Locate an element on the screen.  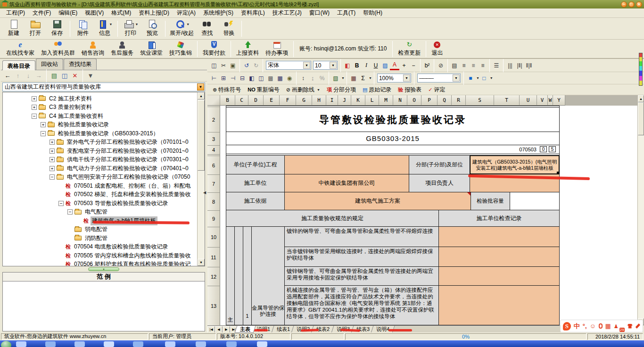
contractor-label: 施工单位 is located at coordinates (256, 183).